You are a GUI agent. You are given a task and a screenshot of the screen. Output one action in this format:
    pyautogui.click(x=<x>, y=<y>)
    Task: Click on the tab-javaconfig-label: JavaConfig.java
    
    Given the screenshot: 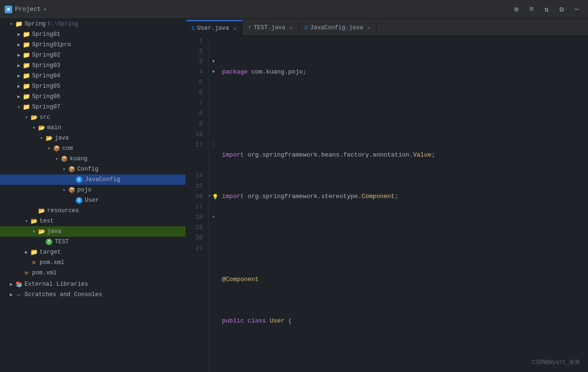 What is the action you would take?
    pyautogui.click(x=336, y=28)
    